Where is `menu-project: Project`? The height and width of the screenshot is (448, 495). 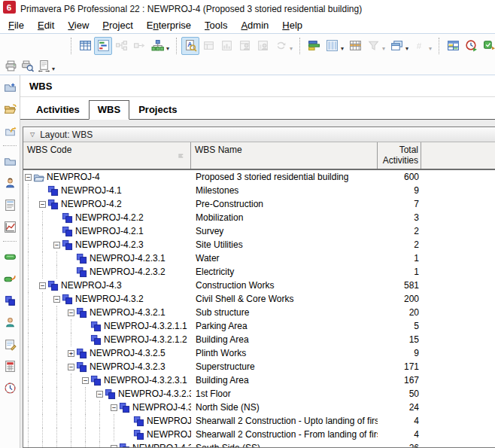
menu-project: Project is located at coordinates (117, 26).